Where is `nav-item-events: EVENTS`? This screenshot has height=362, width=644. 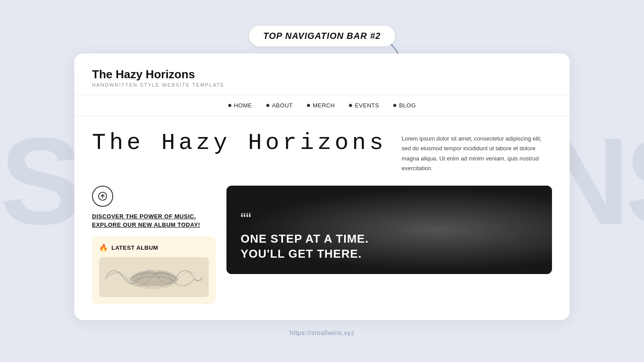
nav-item-events: EVENTS is located at coordinates (364, 105).